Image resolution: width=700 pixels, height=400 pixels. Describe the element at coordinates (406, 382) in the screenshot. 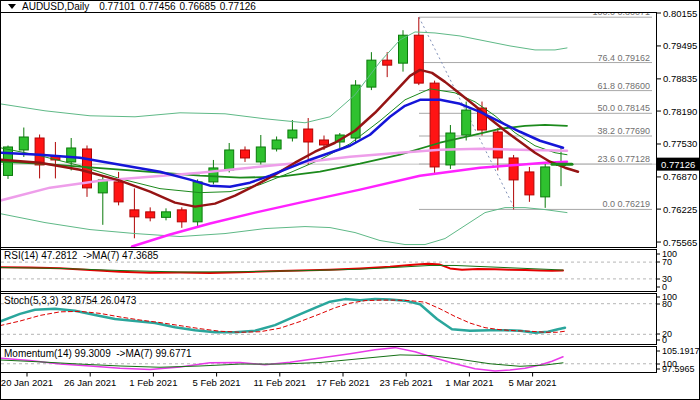

I see `date-axis-label: 23 Feb 2021` at that location.